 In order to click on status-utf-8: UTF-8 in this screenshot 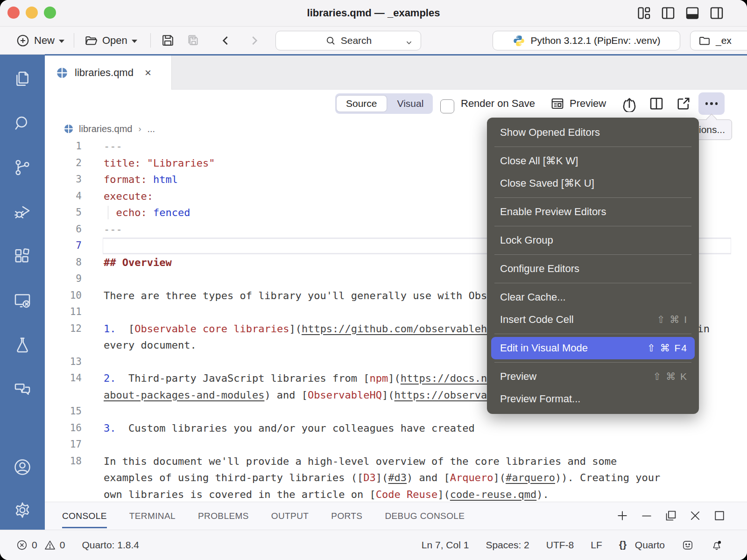, I will do `click(560, 545)`.